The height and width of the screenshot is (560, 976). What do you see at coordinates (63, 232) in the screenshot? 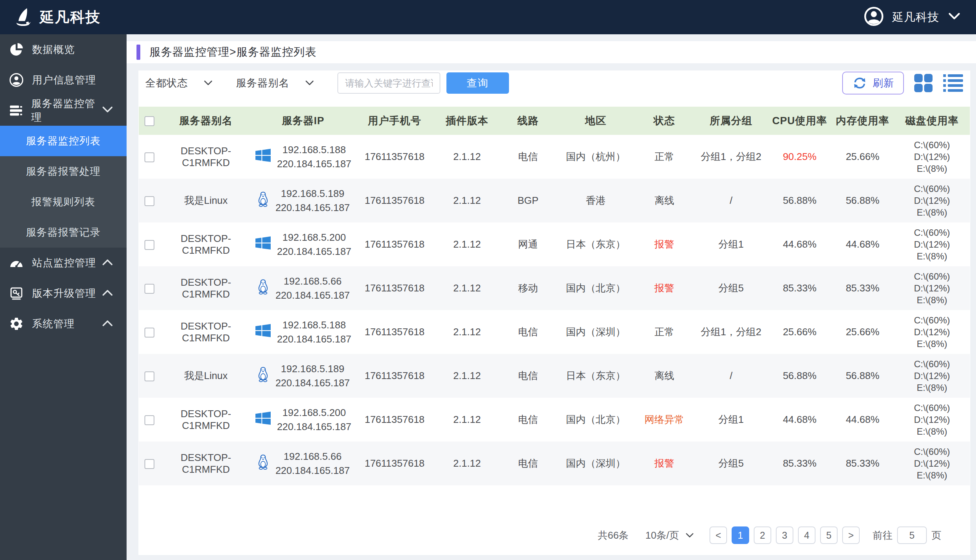
I see `sidebar-subitem-alarm-records: 服务器报警记录` at bounding box center [63, 232].